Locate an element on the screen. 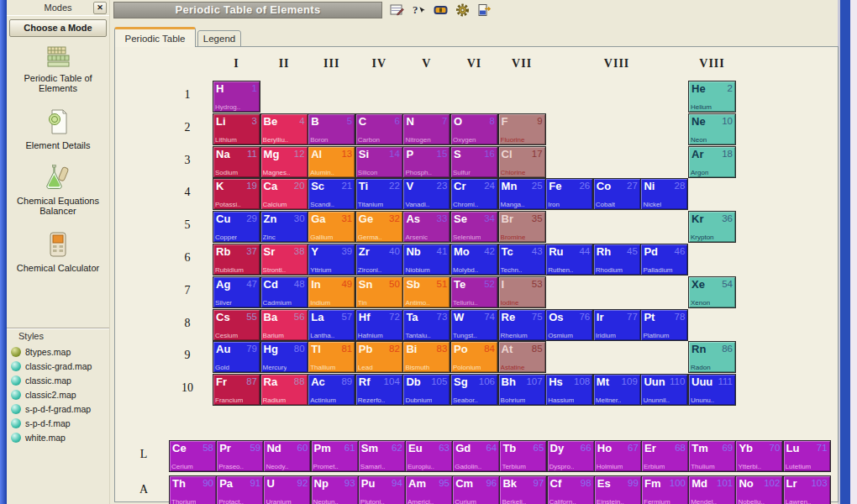  element-cell-No: No102Nobeliu.. is located at coordinates (760, 490).